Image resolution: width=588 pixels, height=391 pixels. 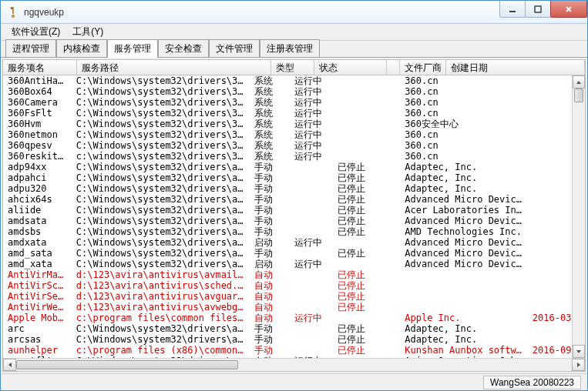 I want to click on table-row: adpu320C:\Windows\system32\drivers\adpu3…, so click(x=294, y=189).